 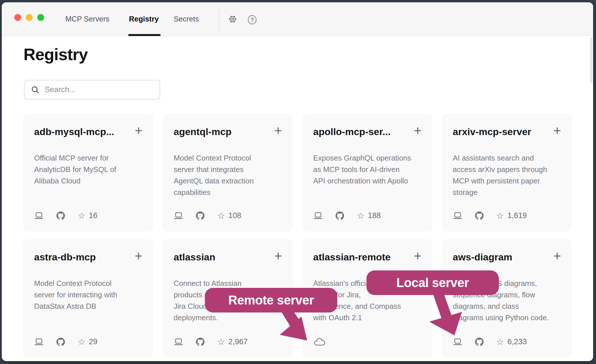 What do you see at coordinates (144, 35) in the screenshot?
I see `active-tab-indicator` at bounding box center [144, 35].